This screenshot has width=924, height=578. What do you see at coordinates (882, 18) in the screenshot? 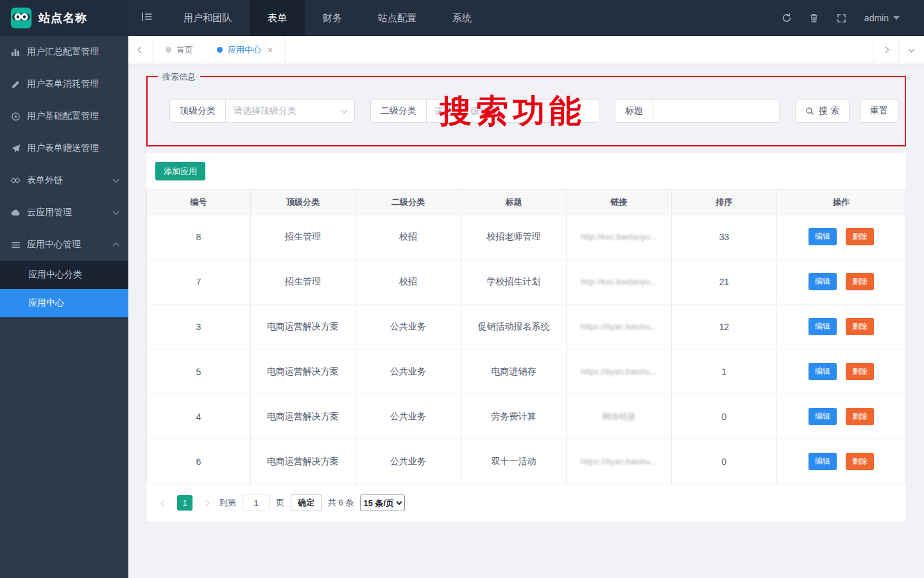
I see `admin-menu: admin` at bounding box center [882, 18].